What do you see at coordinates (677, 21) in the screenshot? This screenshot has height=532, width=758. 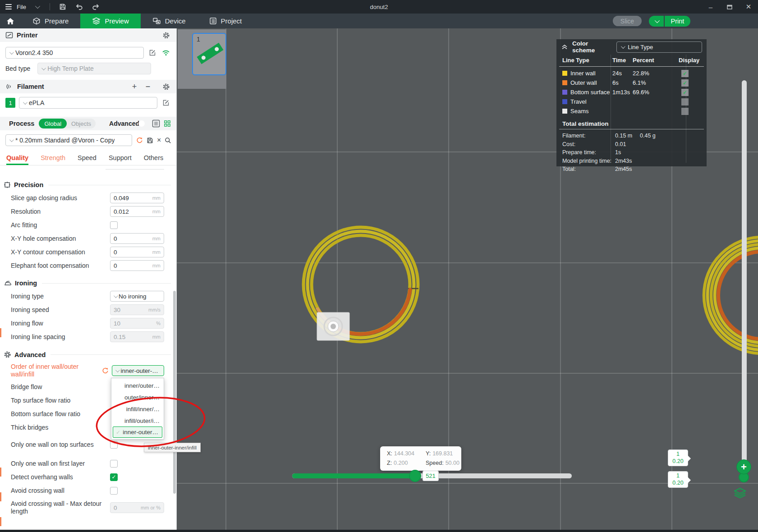 I see `print-button: Print` at bounding box center [677, 21].